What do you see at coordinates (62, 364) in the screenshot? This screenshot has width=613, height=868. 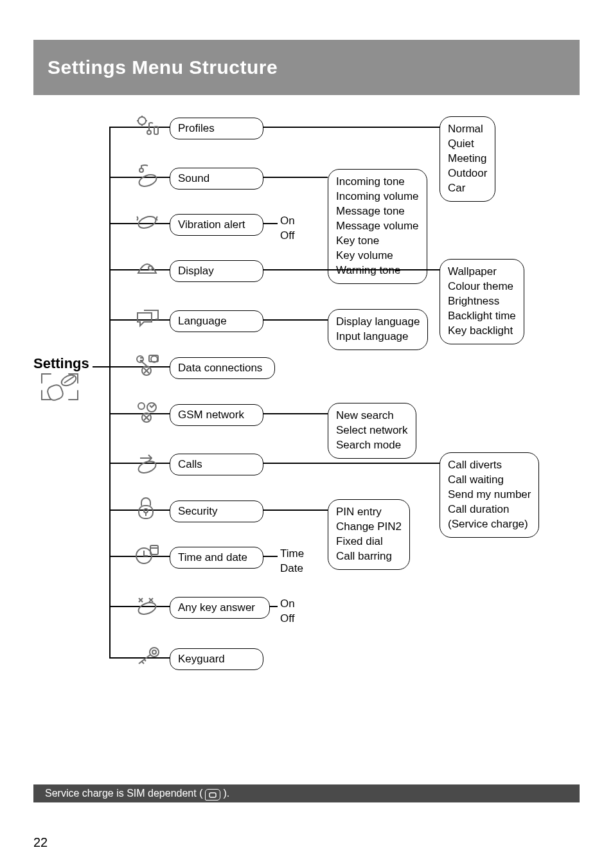 I see `settings-root-label: Settings` at bounding box center [62, 364].